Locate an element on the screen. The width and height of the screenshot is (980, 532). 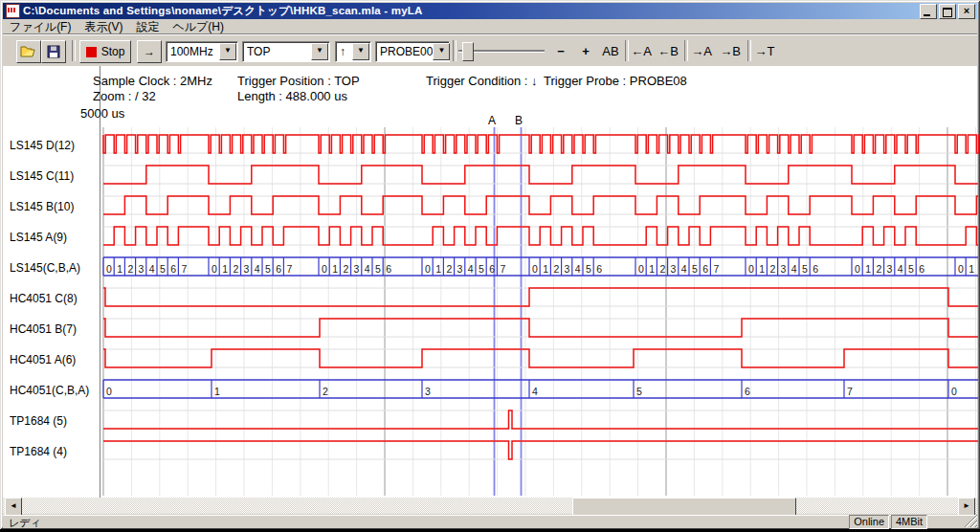
scrollbar-thumb is located at coordinates (684, 507).